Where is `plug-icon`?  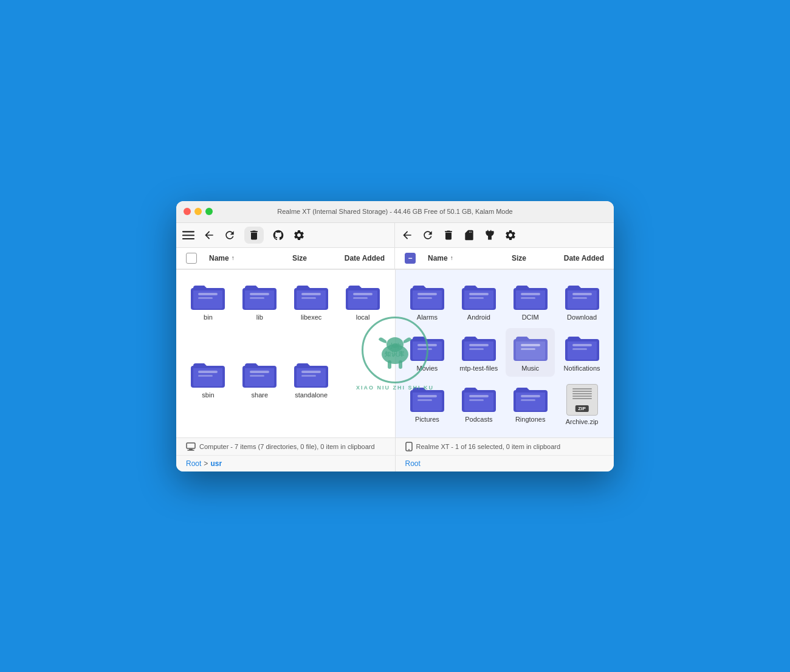
plug-icon is located at coordinates (490, 235).